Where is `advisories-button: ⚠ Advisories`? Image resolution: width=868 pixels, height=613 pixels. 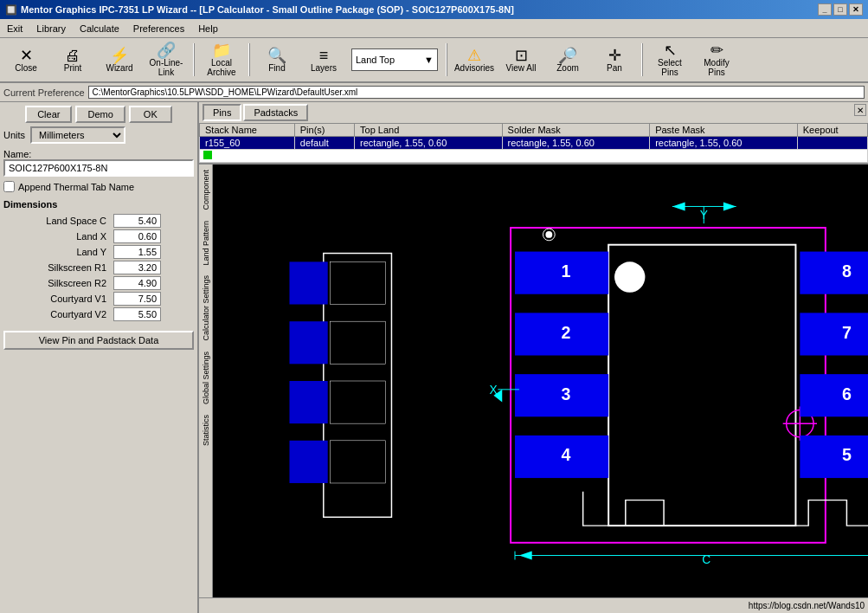 advisories-button: ⚠ Advisories is located at coordinates (474, 60).